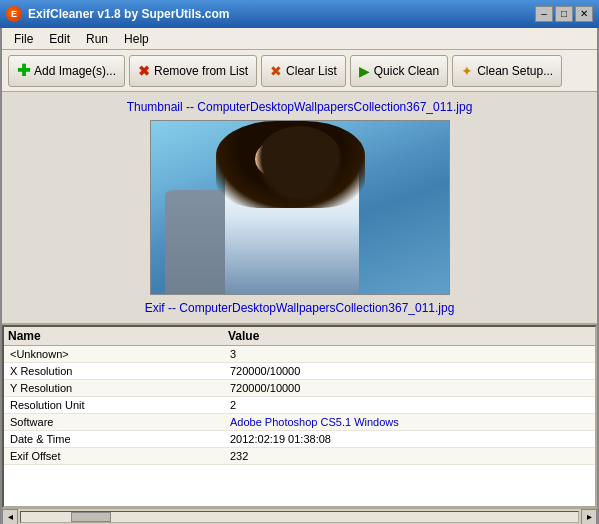 This screenshot has height=524, width=599. What do you see at coordinates (589, 517) in the screenshot?
I see `hscroll-right-button: ▸` at bounding box center [589, 517].